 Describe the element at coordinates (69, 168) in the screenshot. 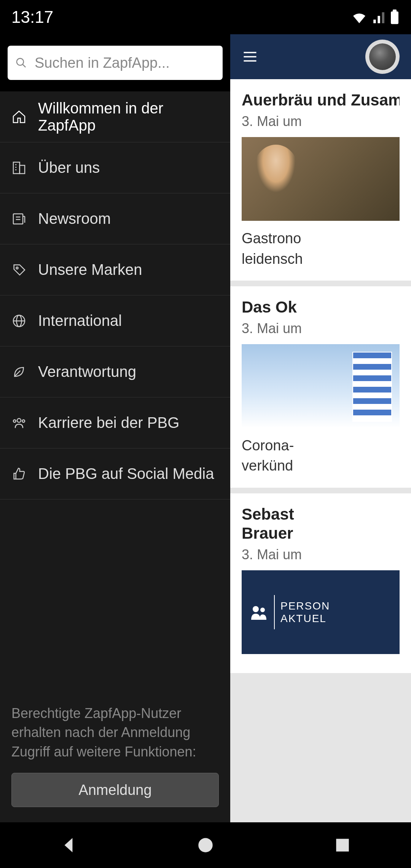

I see `nav-label: Über uns` at that location.